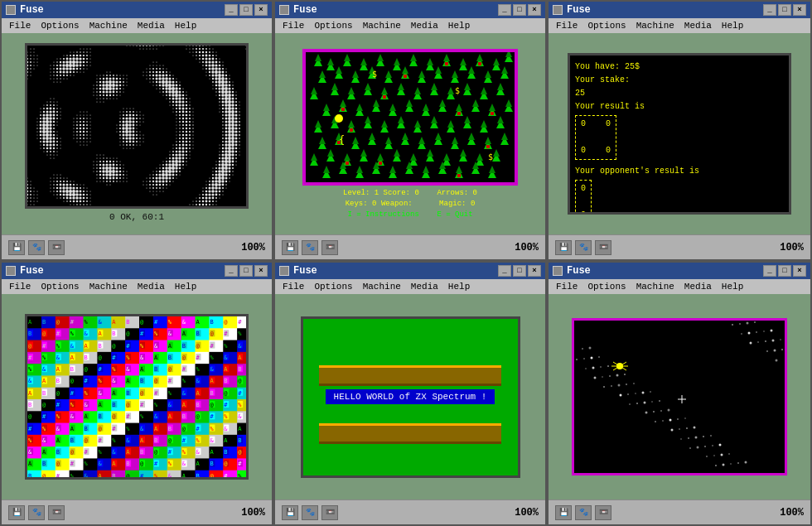 The height and width of the screenshot is (526, 812). I want to click on menu-options-1: Options, so click(60, 26).